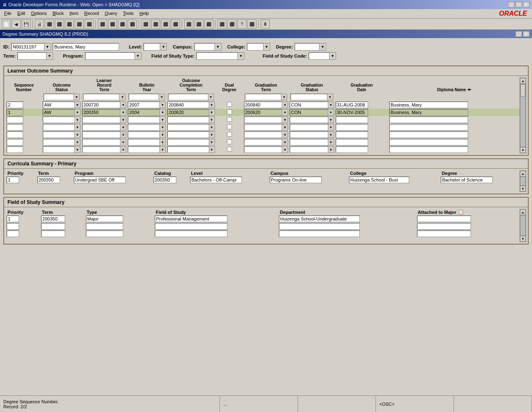  What do you see at coordinates (191, 219) in the screenshot?
I see `fos-field-input` at bounding box center [191, 219].